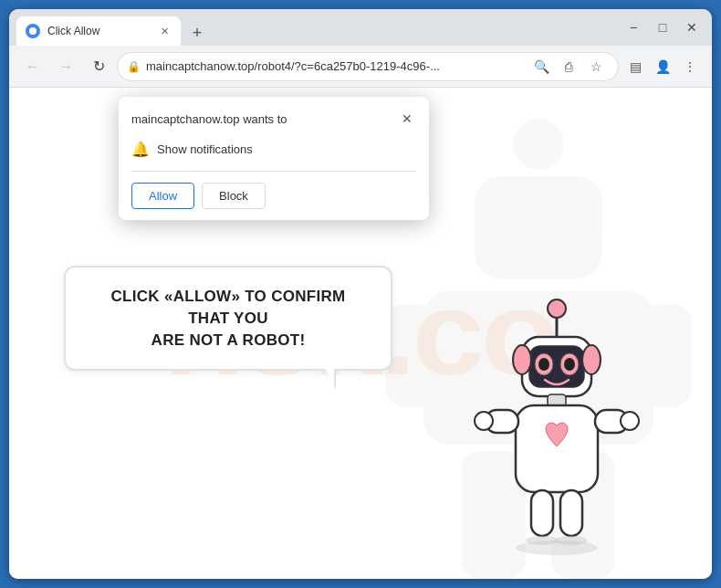 Image resolution: width=721 pixels, height=588 pixels. I want to click on allow-button: Allow, so click(162, 195).